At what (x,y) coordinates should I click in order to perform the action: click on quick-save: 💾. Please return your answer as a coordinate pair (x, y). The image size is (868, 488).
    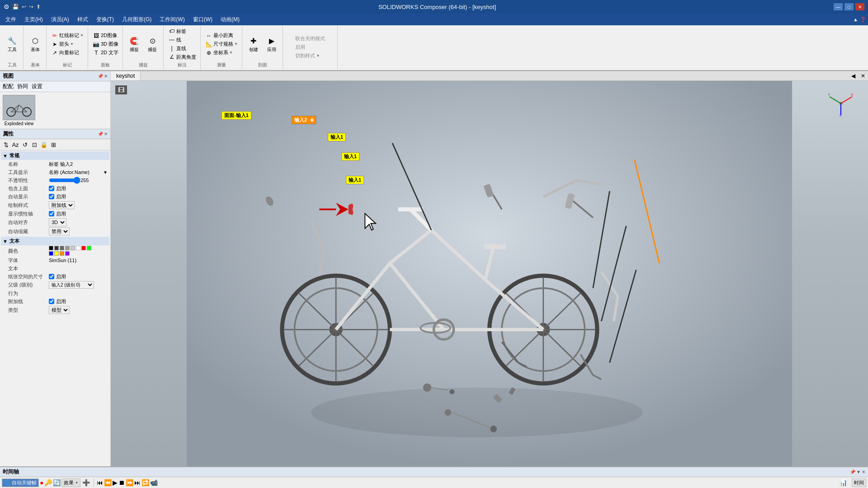
    Looking at the image, I should click on (15, 7).